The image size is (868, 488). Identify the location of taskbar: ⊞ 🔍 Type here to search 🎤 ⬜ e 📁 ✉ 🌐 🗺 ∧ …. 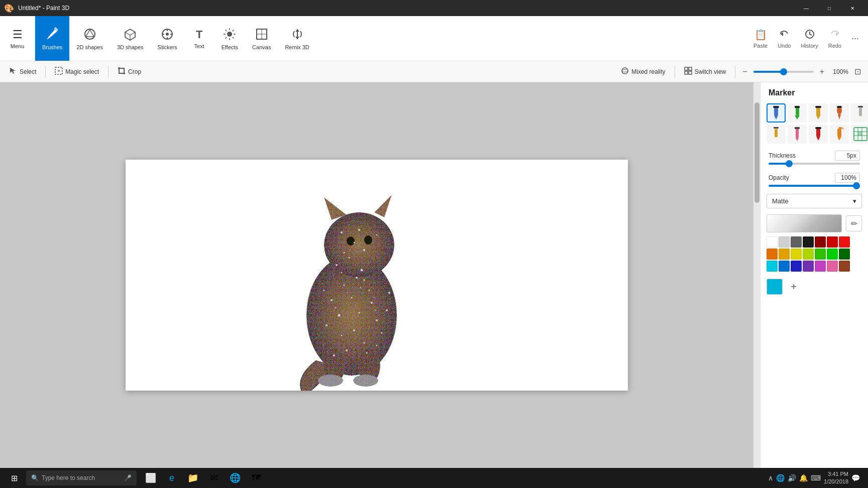
(434, 478).